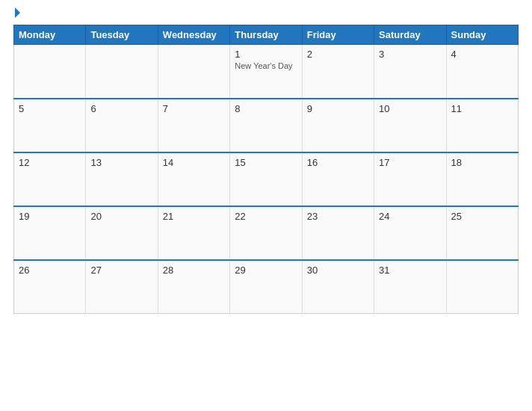  I want to click on day-number: 17, so click(409, 163).